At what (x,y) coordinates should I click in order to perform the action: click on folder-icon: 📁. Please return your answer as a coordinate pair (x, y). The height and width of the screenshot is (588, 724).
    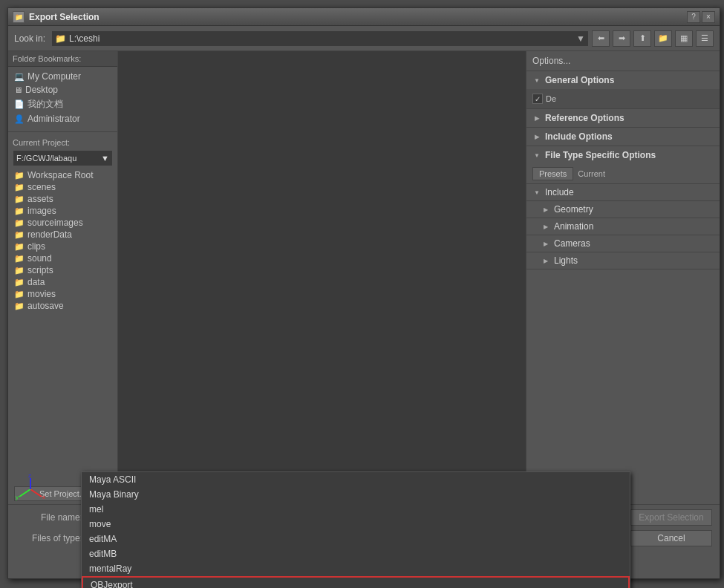
    Looking at the image, I should click on (61, 39).